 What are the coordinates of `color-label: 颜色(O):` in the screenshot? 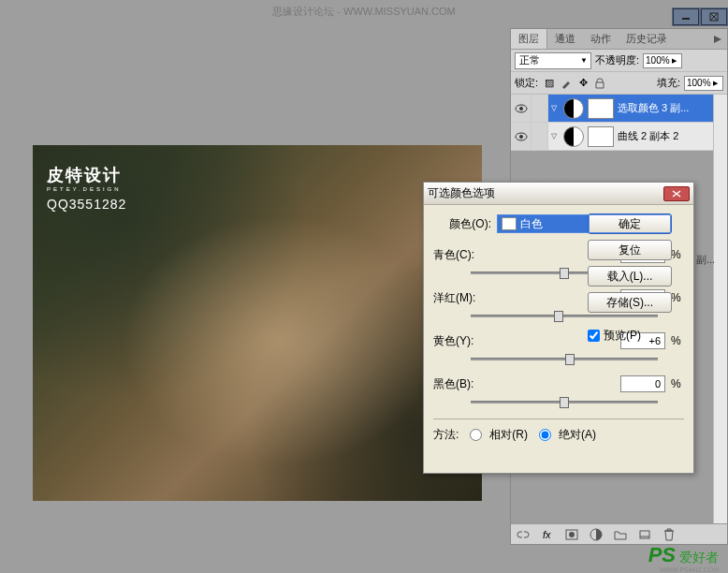 It's located at (462, 225).